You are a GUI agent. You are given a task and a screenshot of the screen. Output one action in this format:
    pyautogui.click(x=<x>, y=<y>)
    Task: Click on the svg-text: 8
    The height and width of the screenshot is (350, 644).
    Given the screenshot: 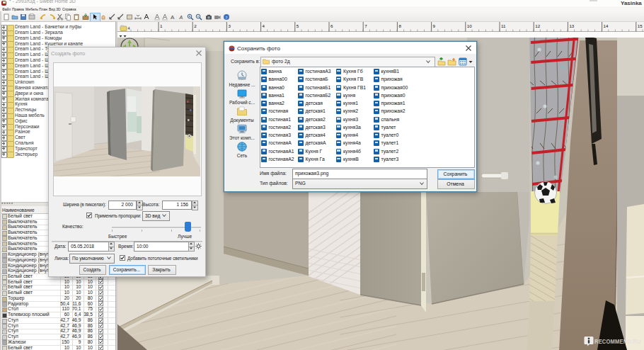 What is the action you would take?
    pyautogui.click(x=400, y=26)
    